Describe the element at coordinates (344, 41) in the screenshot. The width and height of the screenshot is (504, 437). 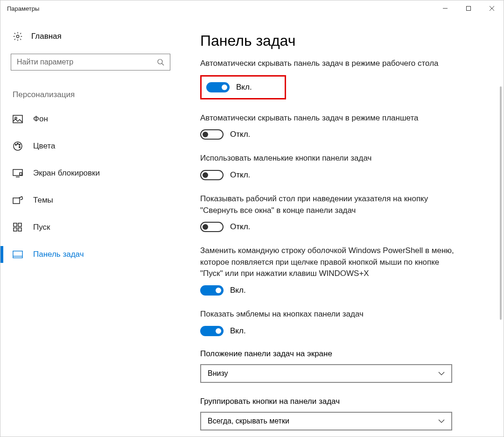
I see `page-title: Панель задач` at that location.